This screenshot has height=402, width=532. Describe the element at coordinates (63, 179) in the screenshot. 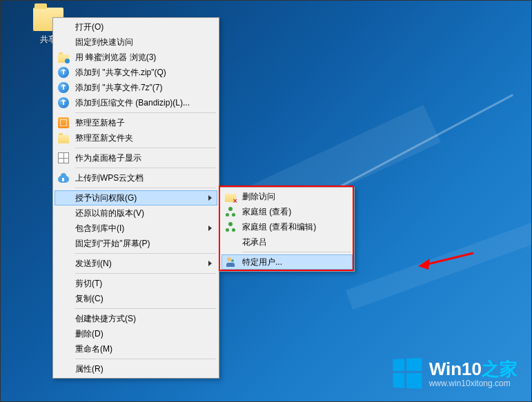

I see `cloud-icon` at that location.